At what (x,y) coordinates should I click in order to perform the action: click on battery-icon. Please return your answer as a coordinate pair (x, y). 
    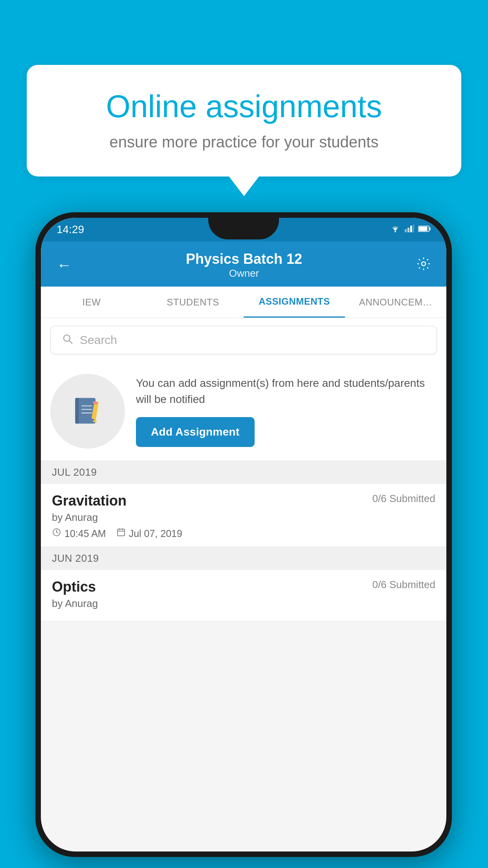
    Looking at the image, I should click on (424, 230).